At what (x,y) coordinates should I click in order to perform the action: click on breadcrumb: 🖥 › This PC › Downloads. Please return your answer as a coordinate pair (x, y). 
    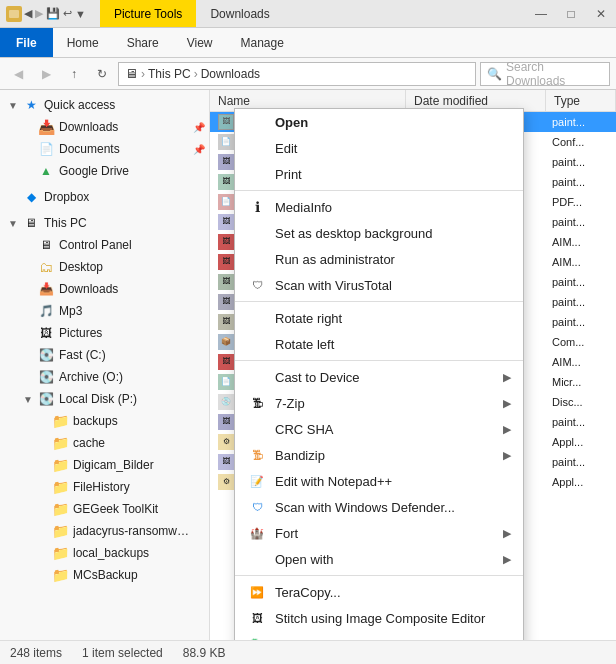
    Looking at the image, I should click on (297, 74).